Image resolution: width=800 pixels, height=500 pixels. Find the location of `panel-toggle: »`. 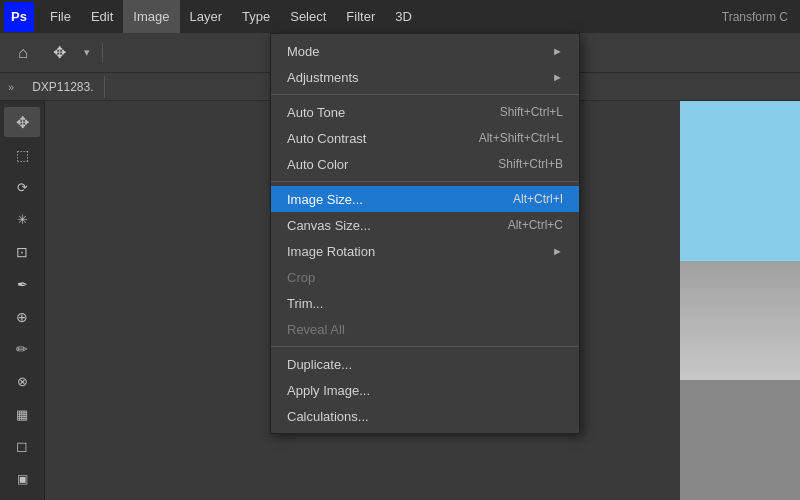

panel-toggle: » is located at coordinates (15, 87).